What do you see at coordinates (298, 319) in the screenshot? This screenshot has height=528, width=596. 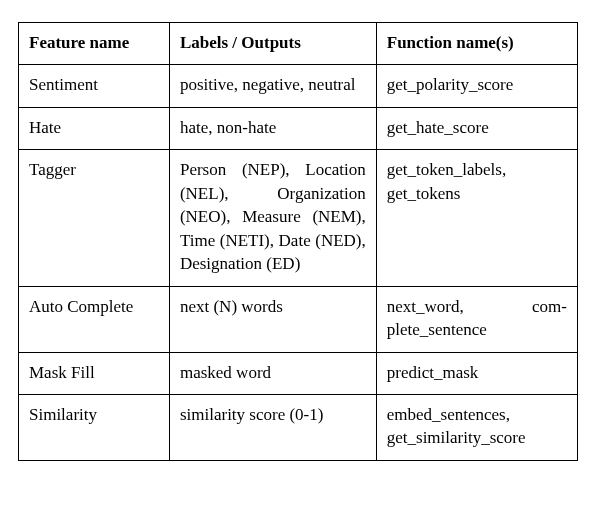 I see `table-row: Auto Complete next (N) words next_word, …` at bounding box center [298, 319].